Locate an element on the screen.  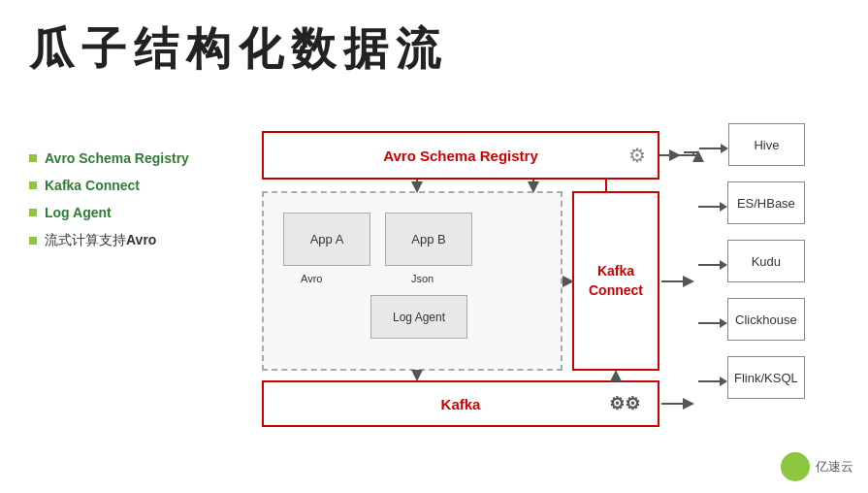
watermark-logo is located at coordinates (795, 467).